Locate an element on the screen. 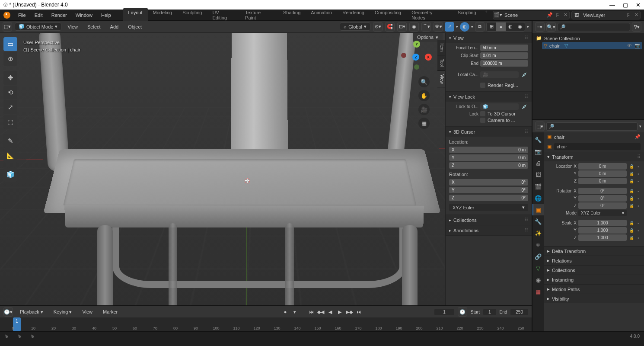 This screenshot has width=644, height=346. outliner-filter-icon: ∇▾ is located at coordinates (637, 27).